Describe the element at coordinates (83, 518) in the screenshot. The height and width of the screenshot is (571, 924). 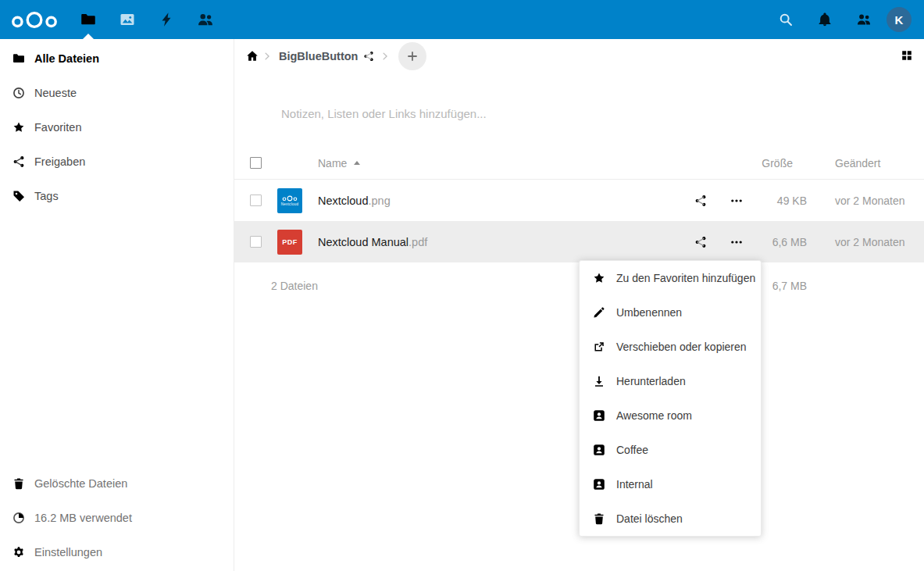
I see `quota-label: 16.2 MB verwendet` at that location.